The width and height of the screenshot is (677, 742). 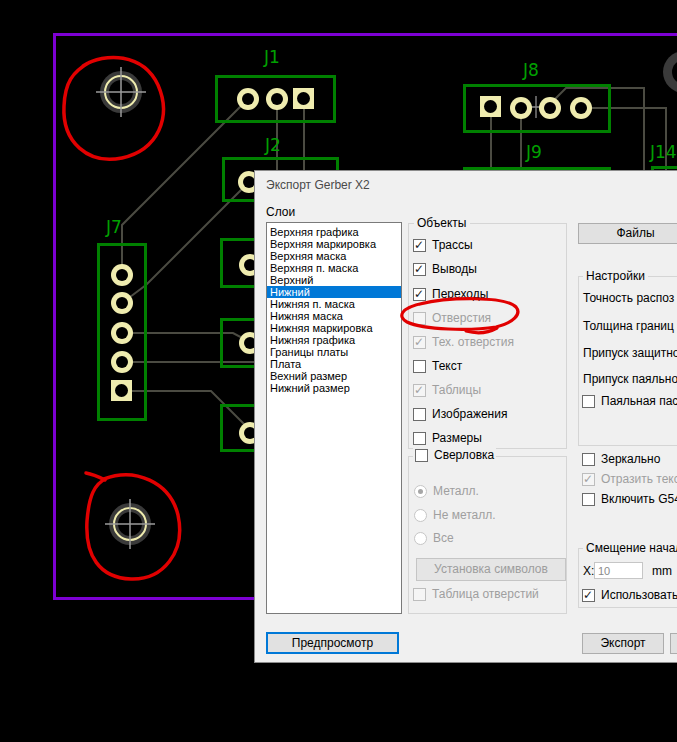 What do you see at coordinates (630, 479) in the screenshot?
I see `checkbox-row-reflect-text: Отразить текс` at bounding box center [630, 479].